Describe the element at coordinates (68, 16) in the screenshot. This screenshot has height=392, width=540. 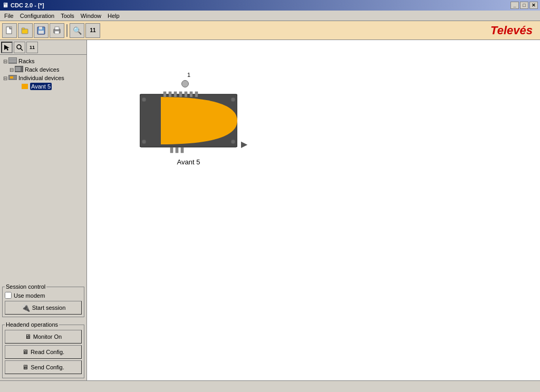
I see `menu-tools: Tools` at that location.